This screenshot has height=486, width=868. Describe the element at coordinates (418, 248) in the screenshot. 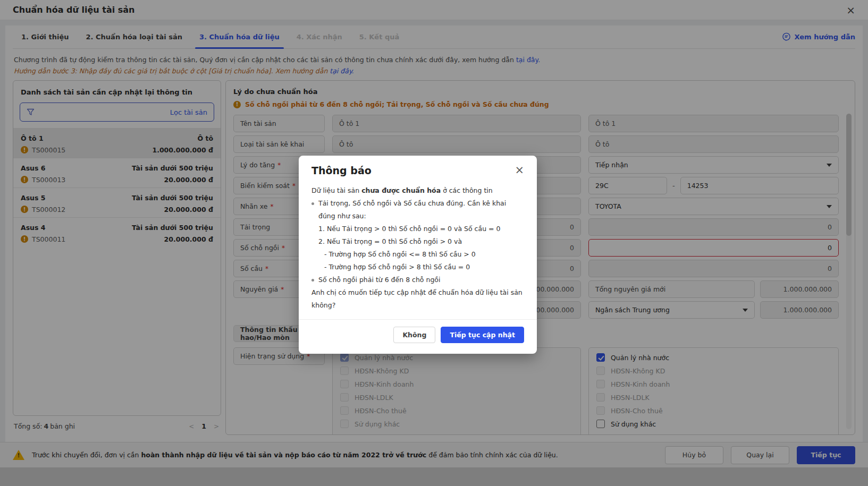

I see `modal-body: Dữ liệu tài sản chưa được chuẩn hóa ở cá…` at that location.